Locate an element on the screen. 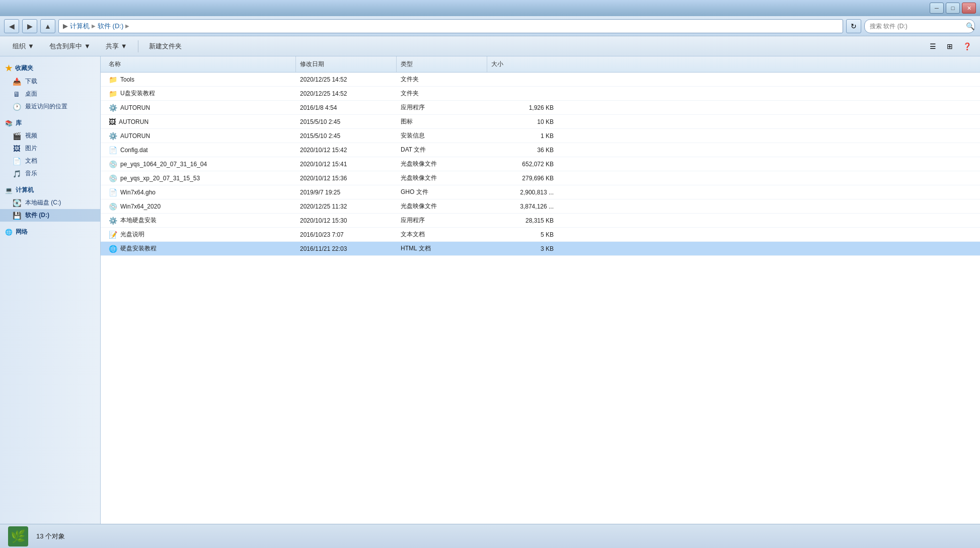 This screenshot has width=980, height=548. sidebar-item-desktop: 🖥 桌面 is located at coordinates (50, 94).